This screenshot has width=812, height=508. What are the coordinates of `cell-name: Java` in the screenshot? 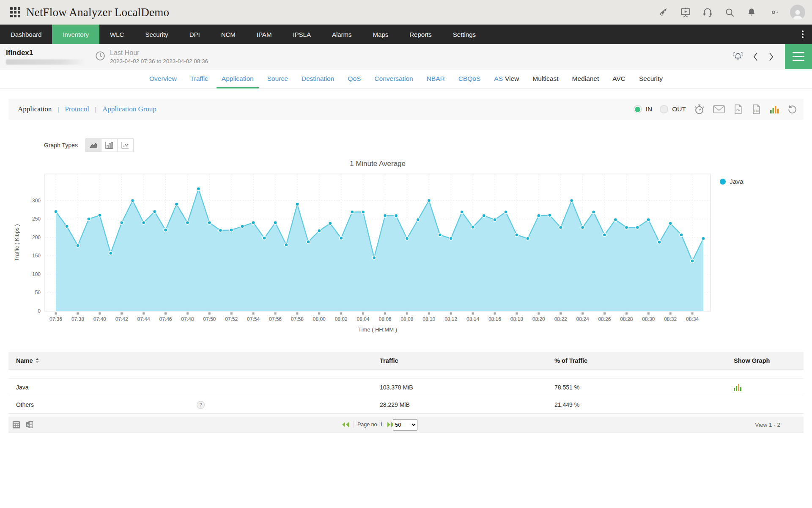 It's located at (22, 387).